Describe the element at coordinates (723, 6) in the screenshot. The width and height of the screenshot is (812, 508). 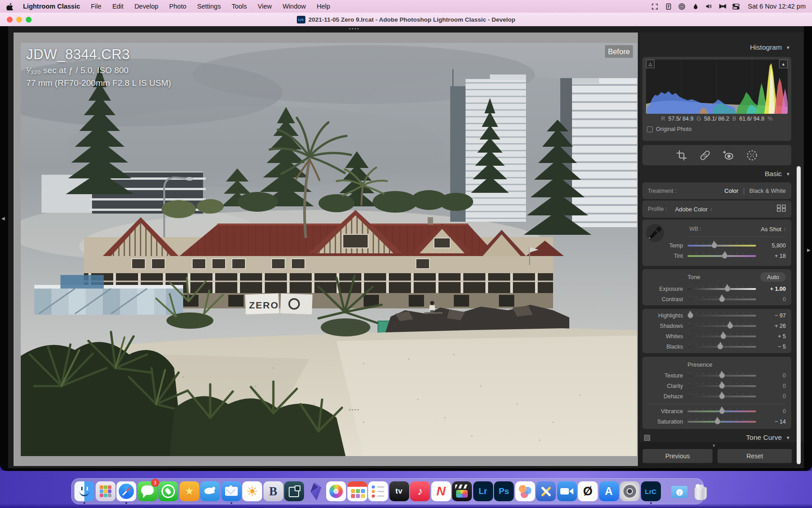
I see `bowtie-icon` at that location.